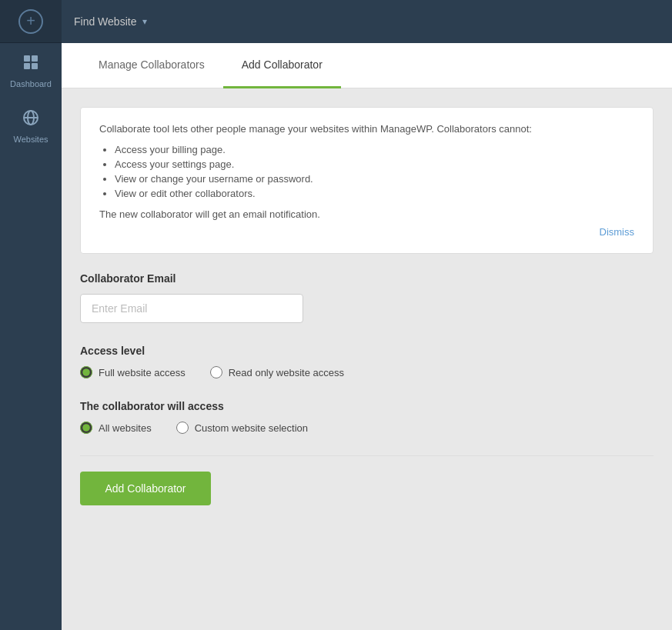 Image resolution: width=672 pixels, height=630 pixels. What do you see at coordinates (617, 232) in the screenshot?
I see `dismiss-link: Dismiss` at bounding box center [617, 232].